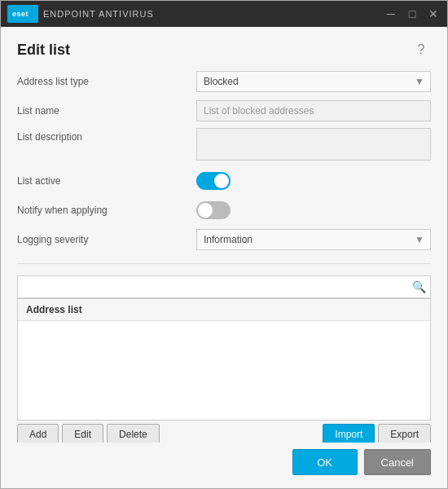 The height and width of the screenshot is (489, 448). What do you see at coordinates (213, 181) in the screenshot?
I see `list-active-slider` at bounding box center [213, 181].